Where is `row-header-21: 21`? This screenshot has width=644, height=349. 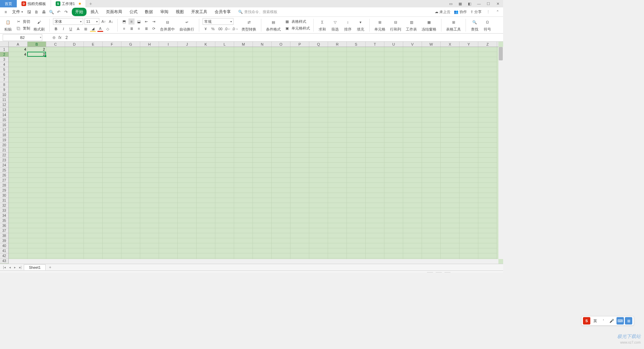
row-header-21: 21 is located at coordinates (4, 150).